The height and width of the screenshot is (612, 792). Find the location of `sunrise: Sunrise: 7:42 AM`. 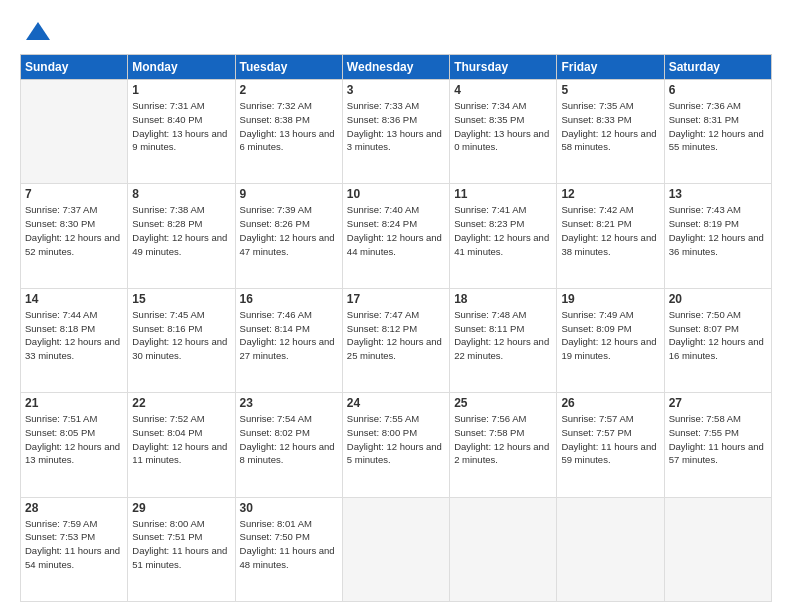

sunrise: Sunrise: 7:42 AM is located at coordinates (597, 210).